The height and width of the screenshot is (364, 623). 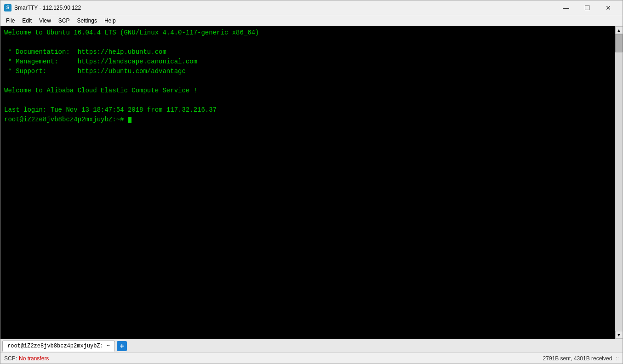 I want to click on titlebar: S SmarTTY - 112.125.90.122 — ☐ ✕, so click(x=312, y=8).